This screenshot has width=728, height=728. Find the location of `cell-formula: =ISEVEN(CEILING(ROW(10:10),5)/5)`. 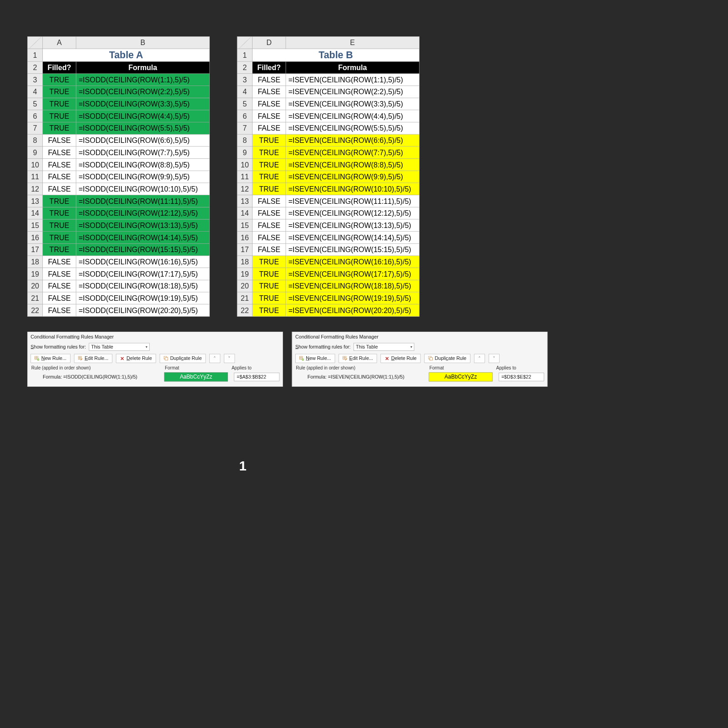

cell-formula: =ISEVEN(CEILING(ROW(10:10),5)/5) is located at coordinates (352, 189).